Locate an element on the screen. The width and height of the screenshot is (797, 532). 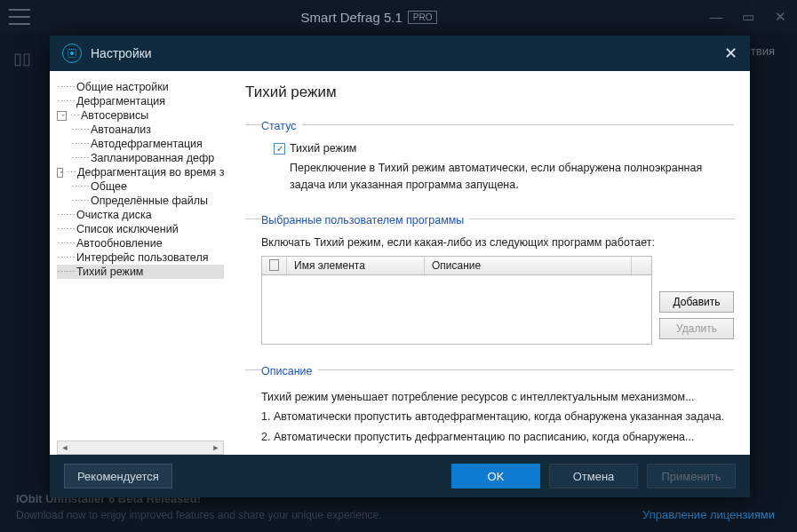
horizontal-scrollbar: ◄ ► is located at coordinates (140, 448).